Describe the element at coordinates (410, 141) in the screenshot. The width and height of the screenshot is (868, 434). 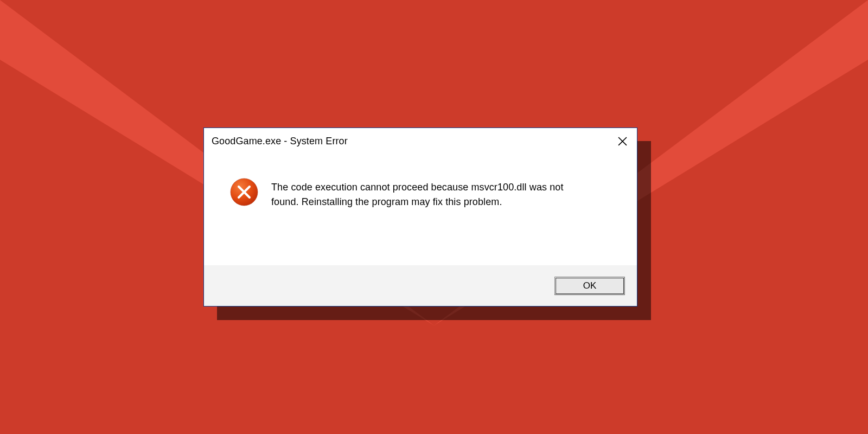
I see `dialog-title: GoodGame.exe - System Error` at that location.